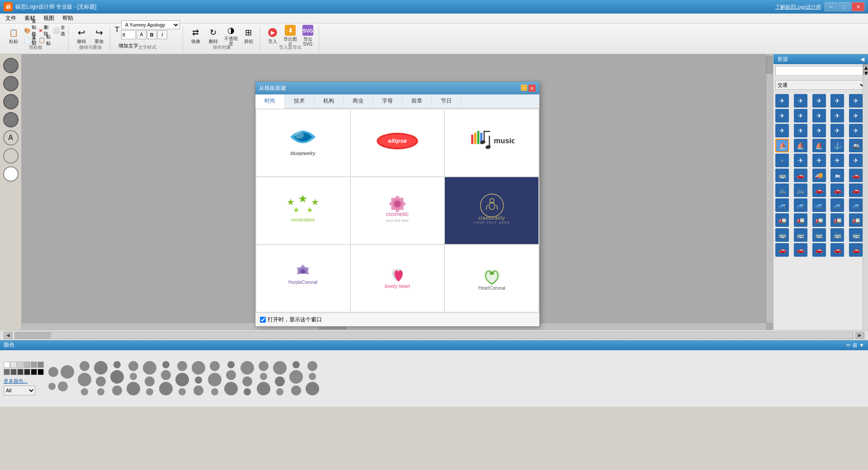 The width and height of the screenshot is (868, 470). I want to click on icon-vehicle-1: 🚗, so click(819, 190).